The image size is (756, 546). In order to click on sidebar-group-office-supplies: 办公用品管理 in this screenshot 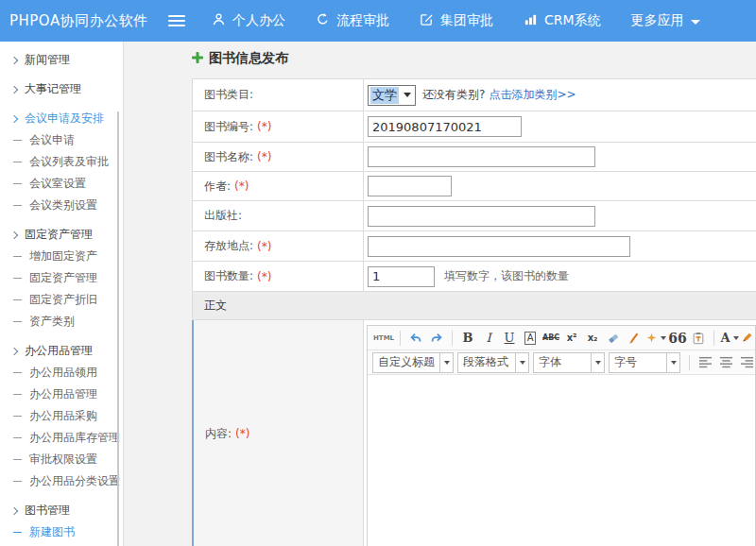, I will do `click(67, 351)`.